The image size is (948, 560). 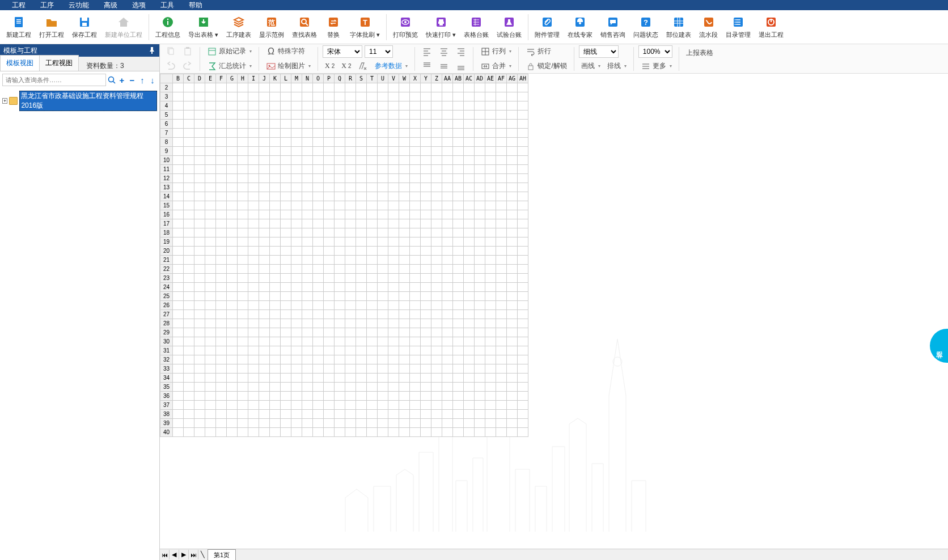 What do you see at coordinates (47, 6) in the screenshot?
I see `menu-1: 工序` at bounding box center [47, 6].